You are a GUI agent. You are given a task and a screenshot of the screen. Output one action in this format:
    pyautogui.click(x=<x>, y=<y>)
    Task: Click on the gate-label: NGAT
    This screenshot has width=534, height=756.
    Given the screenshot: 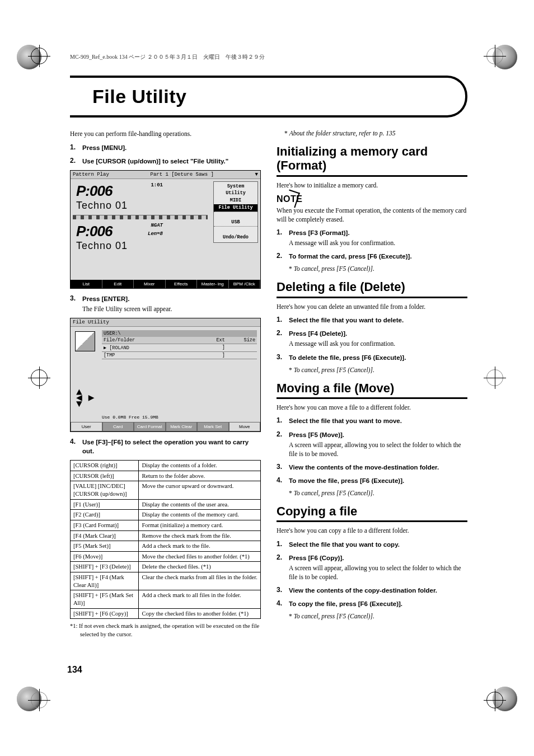 What is the action you would take?
    pyautogui.click(x=157, y=226)
    